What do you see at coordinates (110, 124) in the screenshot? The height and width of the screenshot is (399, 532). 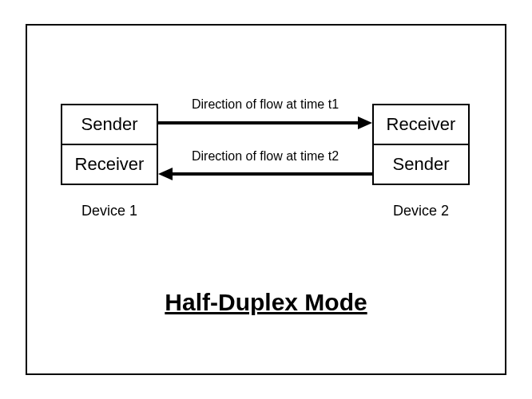 I see `device1-top-role: Sender` at bounding box center [110, 124].